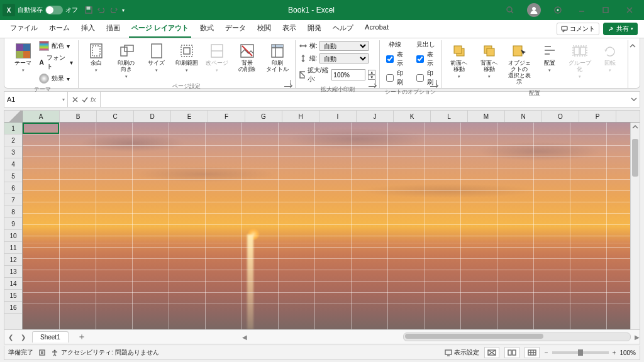 The image size is (644, 362). I want to click on tab-4: ページ レイアウト, so click(160, 29).